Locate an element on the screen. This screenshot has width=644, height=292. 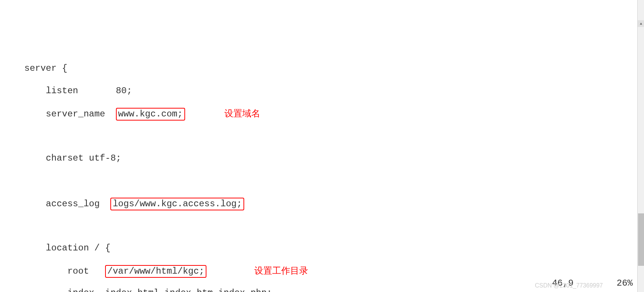
annotation-domain: 设置域名 is located at coordinates (242, 113).